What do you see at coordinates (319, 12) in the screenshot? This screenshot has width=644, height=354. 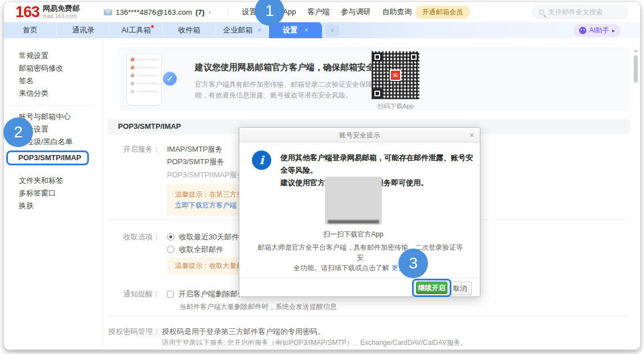 I see `nav-client-link: 客户端` at bounding box center [319, 12].